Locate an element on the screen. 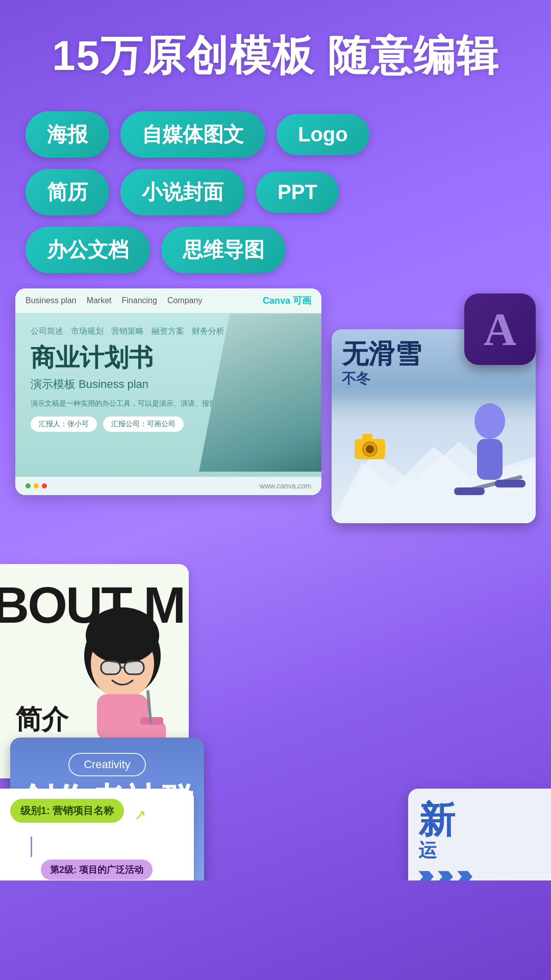 The image size is (551, 980). ski-title: 无滑雪 is located at coordinates (382, 354).